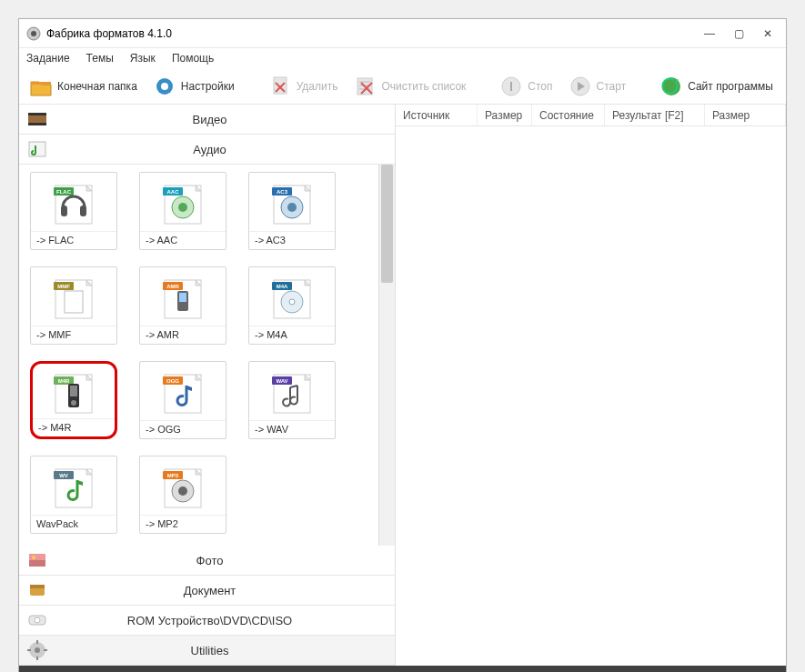 The width and height of the screenshot is (805, 672). I want to click on category-document: Документ, so click(207, 591).